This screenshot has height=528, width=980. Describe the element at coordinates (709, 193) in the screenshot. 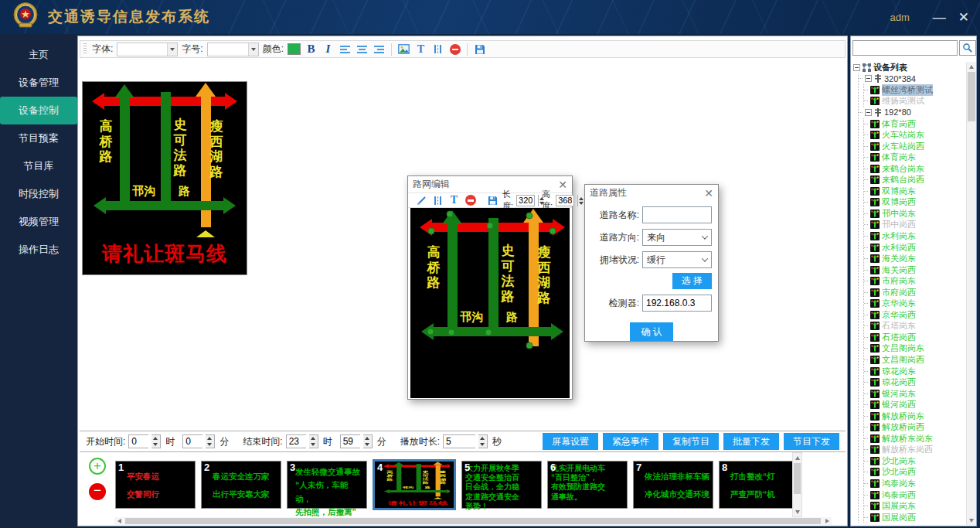

I see `close-icon: ✕` at that location.